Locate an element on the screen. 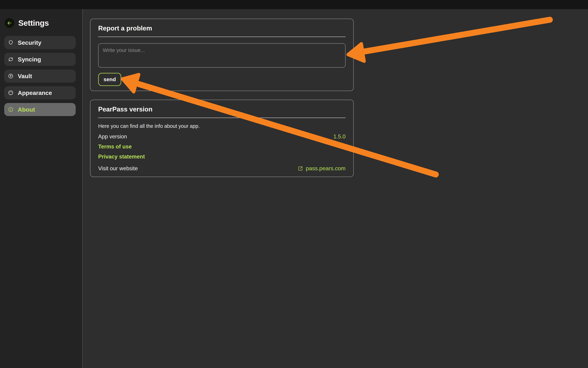 The image size is (588, 368). issue-textarea is located at coordinates (222, 55).